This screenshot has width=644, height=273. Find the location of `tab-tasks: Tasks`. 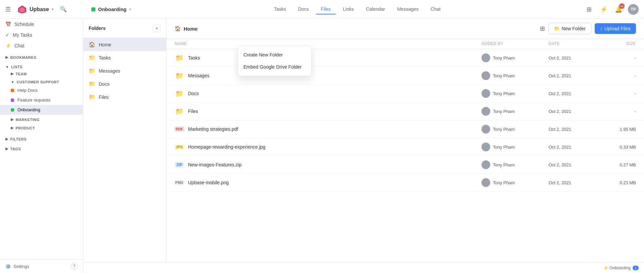

tab-tasks: Tasks is located at coordinates (280, 9).